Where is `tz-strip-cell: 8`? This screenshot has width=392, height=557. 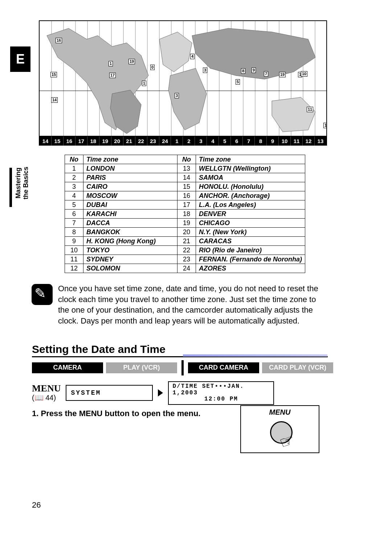
tz-strip-cell: 8 is located at coordinates (261, 141).